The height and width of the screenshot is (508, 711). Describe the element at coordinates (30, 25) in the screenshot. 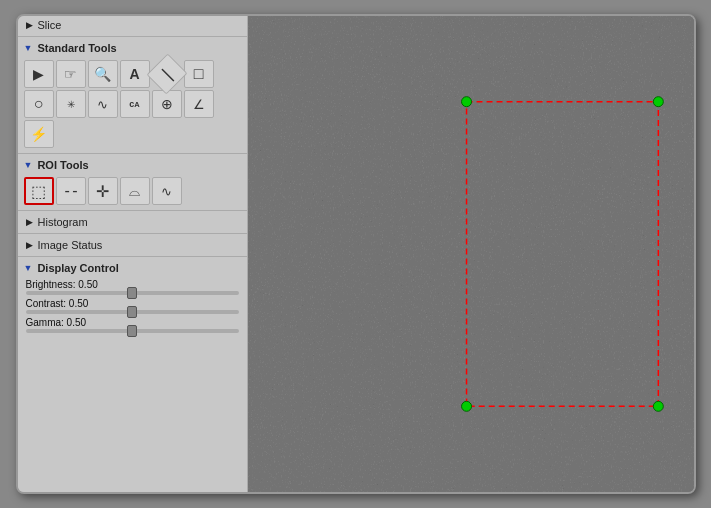

I see `slice-arrow-icon: ▶` at that location.